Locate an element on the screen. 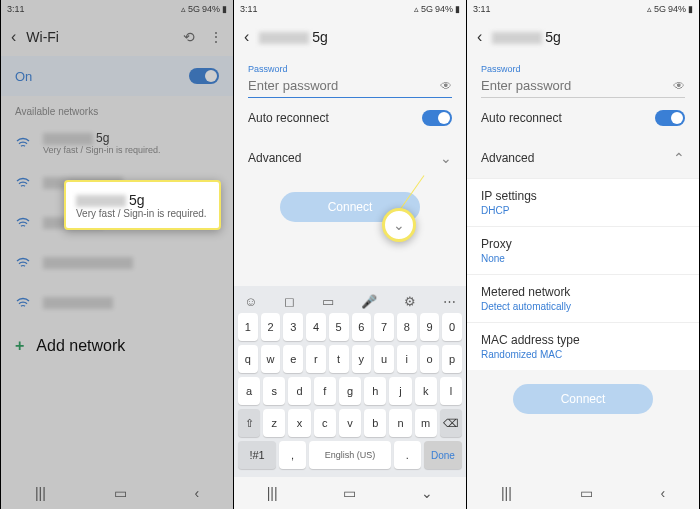 The height and width of the screenshot is (509, 700). key-8: 8 is located at coordinates (407, 327).